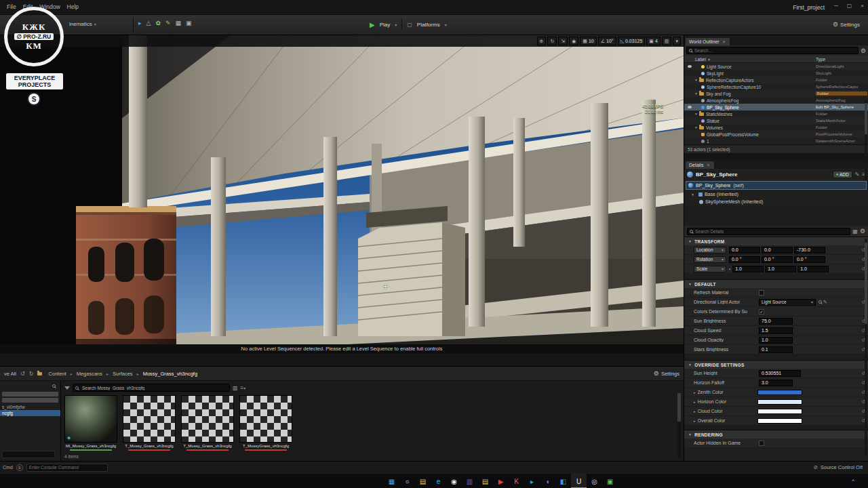 Image resolution: width=868 pixels, height=488 pixels. What do you see at coordinates (776, 186) in the screenshot?
I see `component-self-row: BP_Sky_Sphere(self)` at bounding box center [776, 186].